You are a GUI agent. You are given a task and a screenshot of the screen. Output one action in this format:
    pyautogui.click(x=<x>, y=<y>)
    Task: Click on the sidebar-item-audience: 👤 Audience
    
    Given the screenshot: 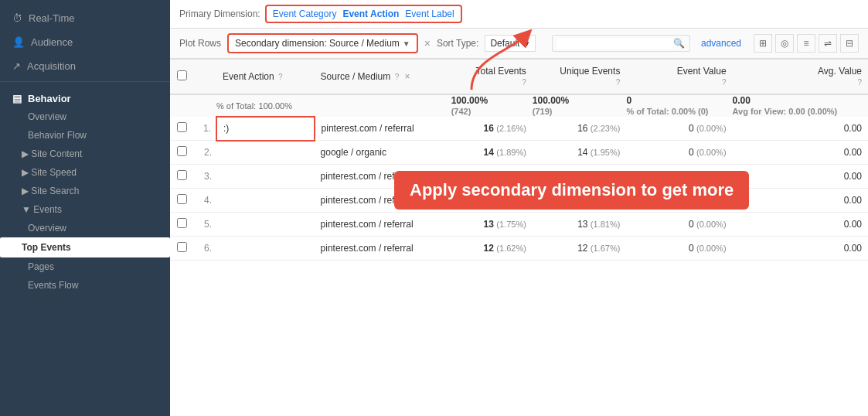 What is the action you would take?
    pyautogui.click(x=85, y=42)
    